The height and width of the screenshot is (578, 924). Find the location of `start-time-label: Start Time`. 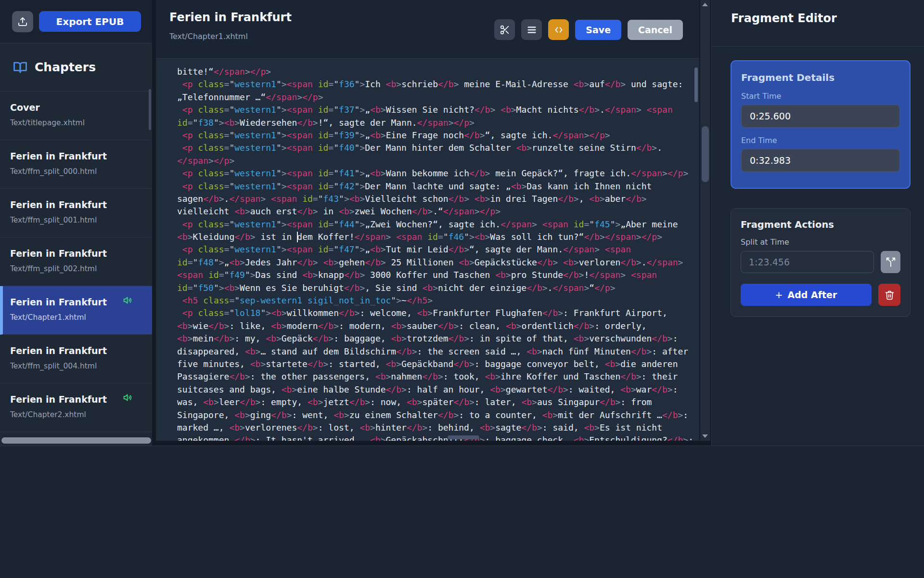

start-time-label: Start Time is located at coordinates (821, 96).